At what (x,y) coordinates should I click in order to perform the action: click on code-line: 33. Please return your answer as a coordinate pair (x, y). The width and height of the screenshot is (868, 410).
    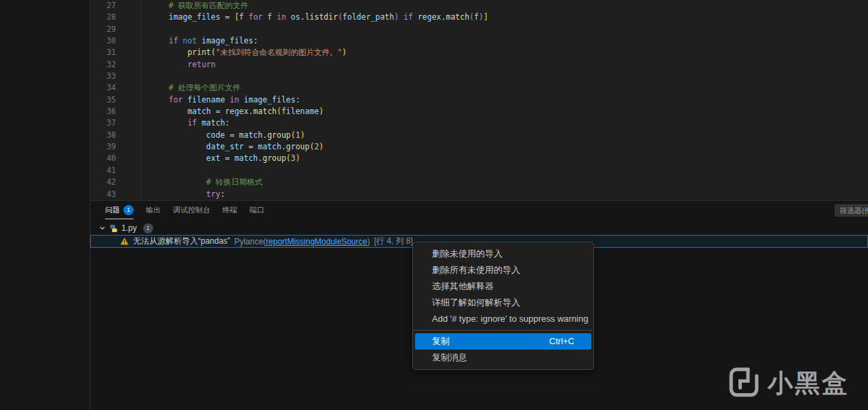
    Looking at the image, I should click on (479, 76).